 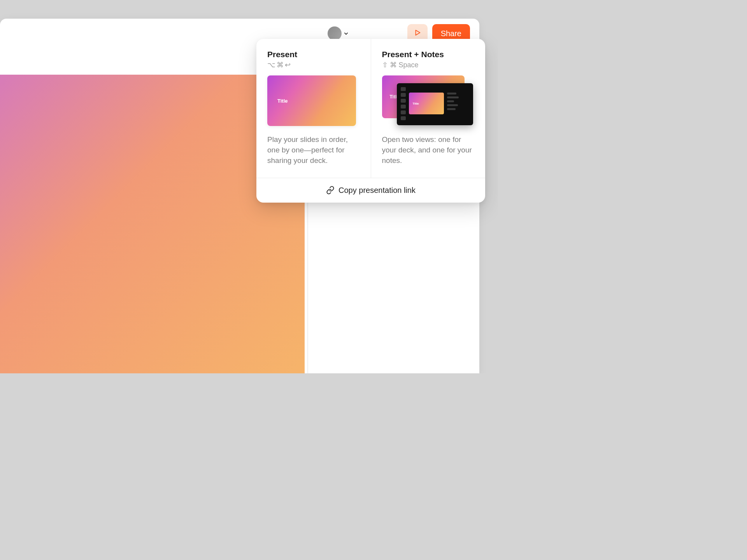 What do you see at coordinates (371, 190) in the screenshot?
I see `copy-presentation-link: Copy presentation link` at bounding box center [371, 190].